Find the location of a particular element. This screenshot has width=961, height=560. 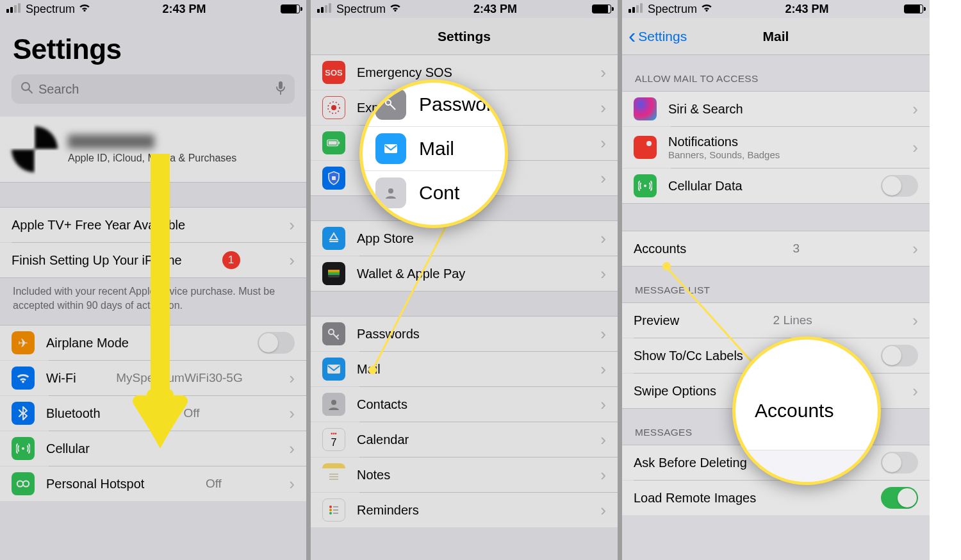

finish-setup: Finish Setting Up Your iPhone 1 is located at coordinates (153, 260).